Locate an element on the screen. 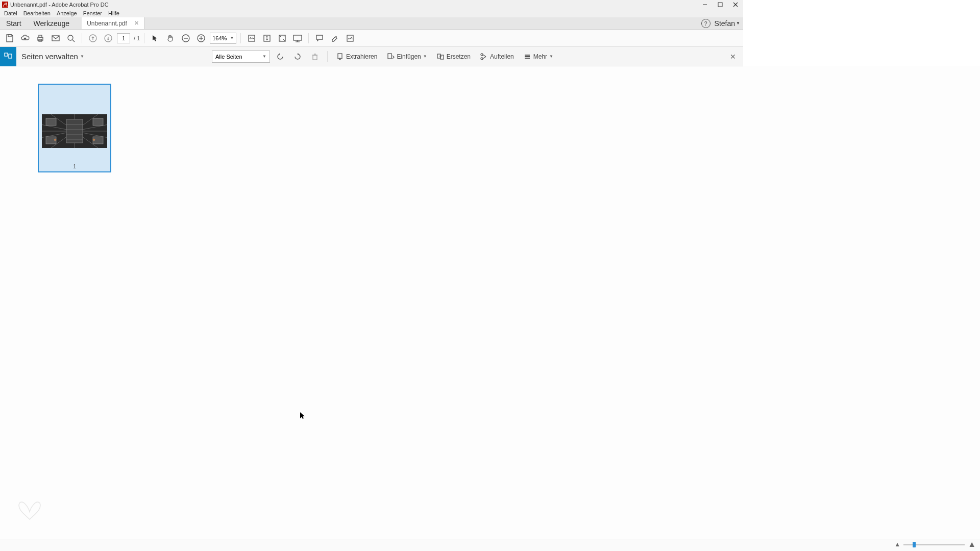  insert-label: Einfügen is located at coordinates (408, 57).